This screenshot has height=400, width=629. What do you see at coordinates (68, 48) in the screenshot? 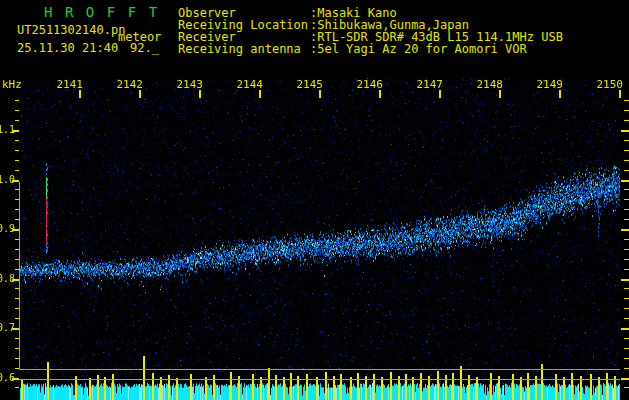
I see `datetime-label: 25.11.30 21:40` at bounding box center [68, 48].